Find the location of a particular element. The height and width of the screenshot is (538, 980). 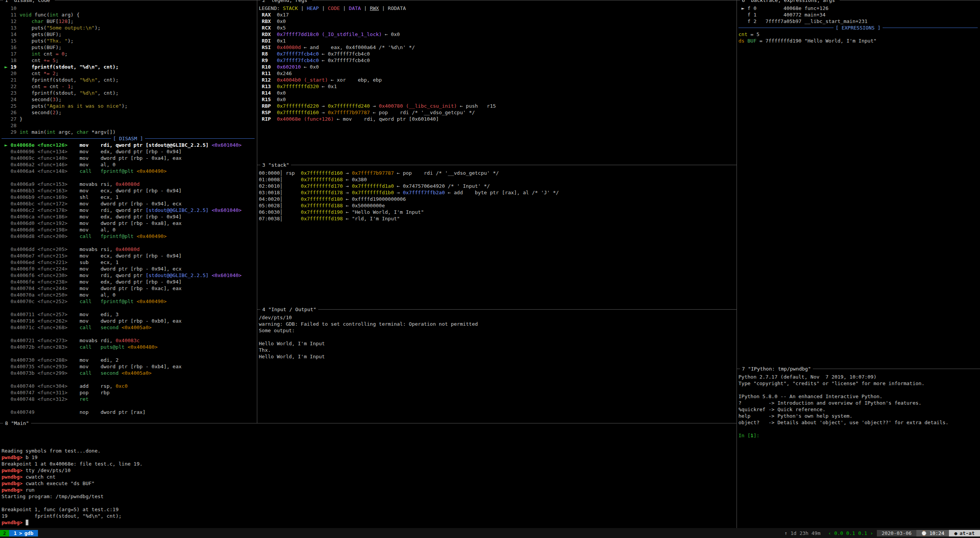

terminal-line: 0x4006d8 <func+200> call fprintf@plt <0x… is located at coordinates (128, 236).